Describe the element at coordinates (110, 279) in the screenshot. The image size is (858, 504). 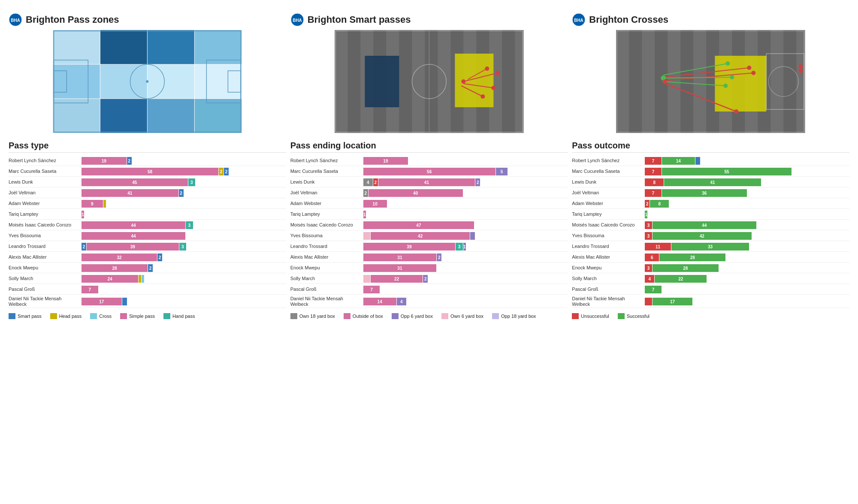
I see `bar-segment: 24` at that location.